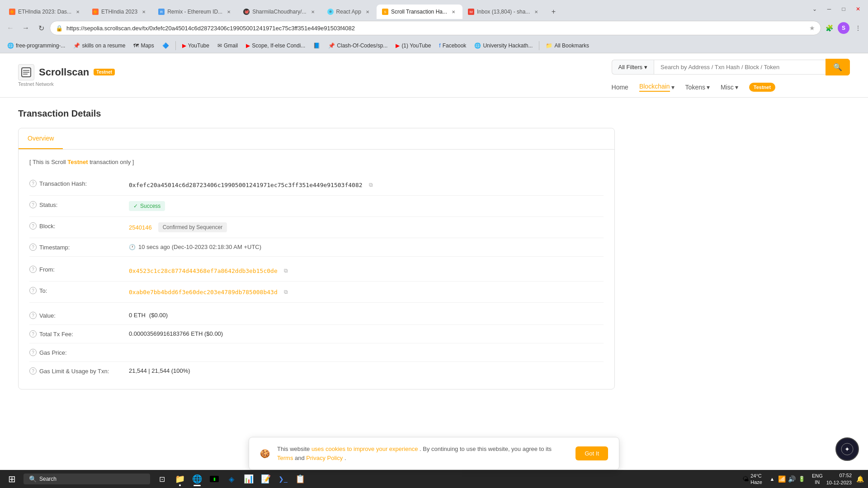 The width and height of the screenshot is (868, 488). I want to click on filter-button: All Filters ▾, so click(633, 67).